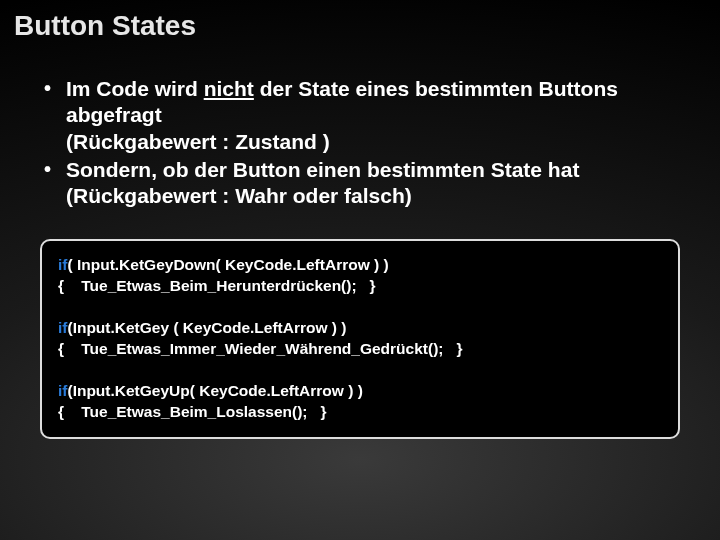  Describe the element at coordinates (360, 266) in the screenshot. I see `code-line: if( Input.KetGeyDown( KeyCode.LeftArrow …` at that location.